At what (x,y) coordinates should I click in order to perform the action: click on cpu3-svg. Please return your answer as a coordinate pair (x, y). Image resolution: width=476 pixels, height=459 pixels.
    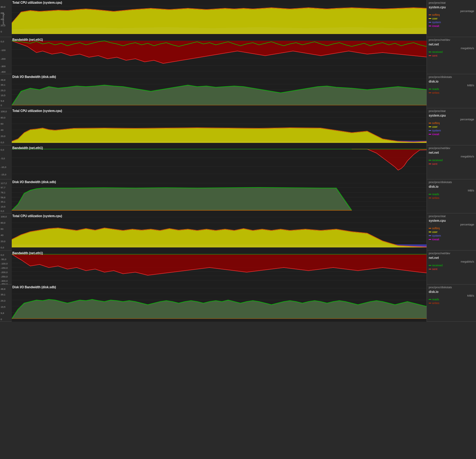
    Looking at the image, I should click on (219, 232).